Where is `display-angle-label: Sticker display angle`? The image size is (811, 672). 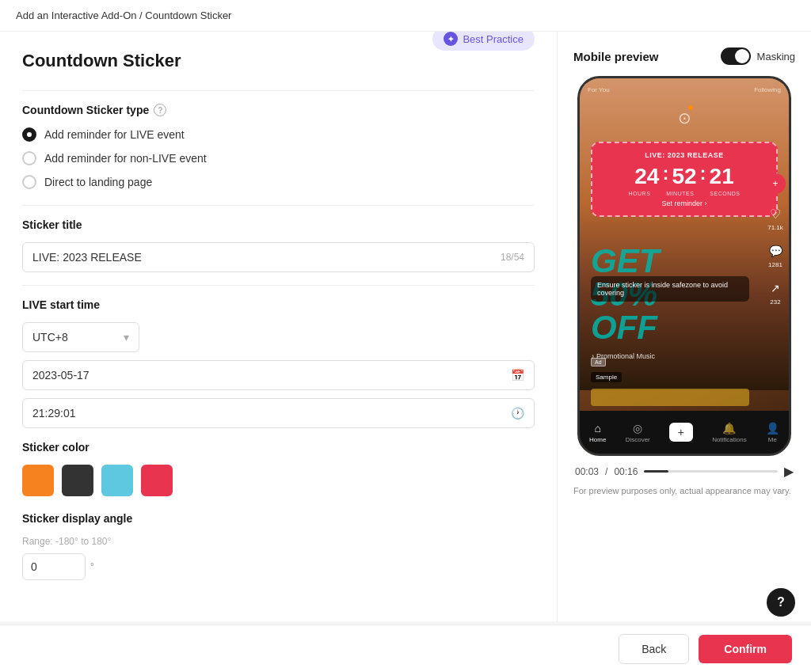 display-angle-label: Sticker display angle is located at coordinates (78, 518).